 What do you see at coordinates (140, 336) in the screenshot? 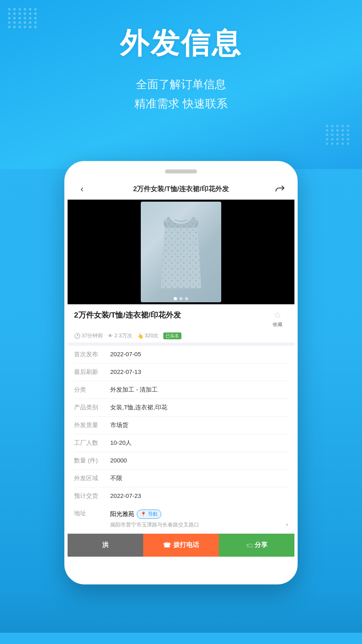
I see `hand-icon: 👆` at bounding box center [140, 336].